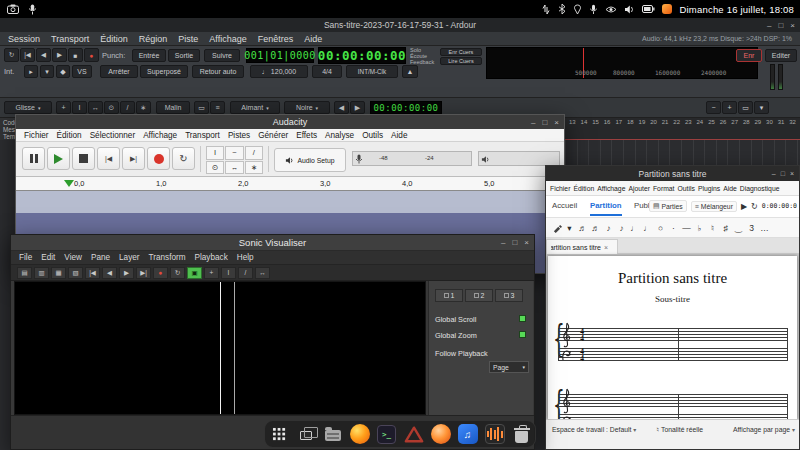  I want to click on sync-source-button: INT/M-Clk, so click(372, 72).